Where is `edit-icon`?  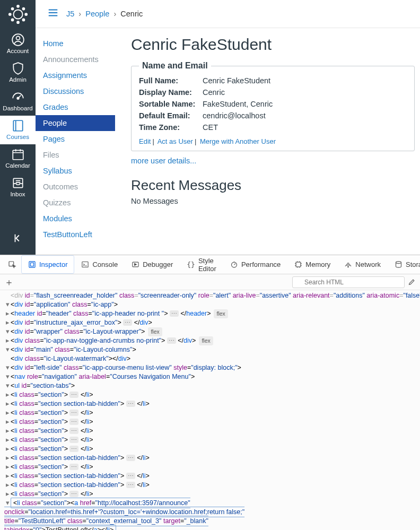 edit-icon is located at coordinates (412, 282).